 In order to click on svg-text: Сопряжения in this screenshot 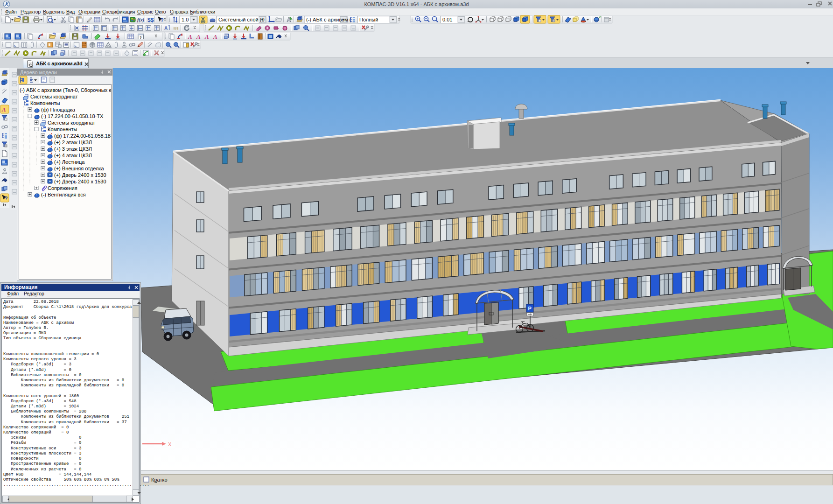, I will do `click(63, 188)`.